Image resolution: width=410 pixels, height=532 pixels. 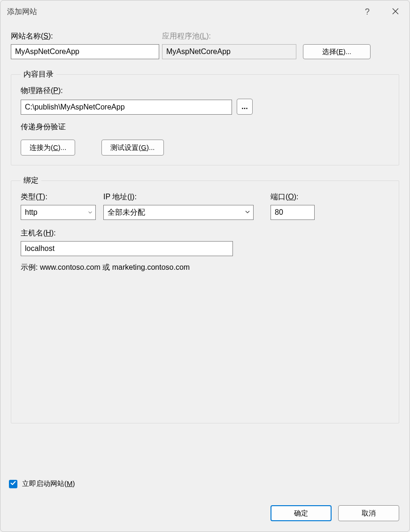 I want to click on help-icon: ?, so click(x=367, y=12).